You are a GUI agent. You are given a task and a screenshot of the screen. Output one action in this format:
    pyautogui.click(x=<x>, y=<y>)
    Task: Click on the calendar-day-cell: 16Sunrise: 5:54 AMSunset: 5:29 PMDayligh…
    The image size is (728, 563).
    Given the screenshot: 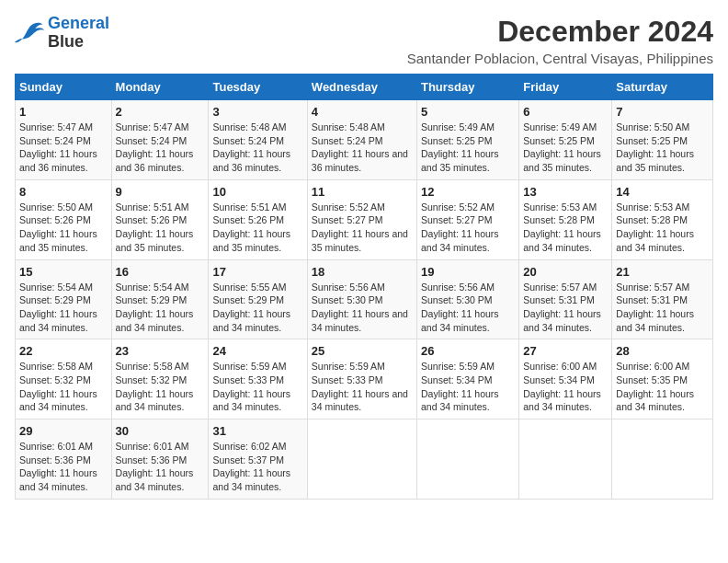 What is the action you would take?
    pyautogui.click(x=160, y=300)
    